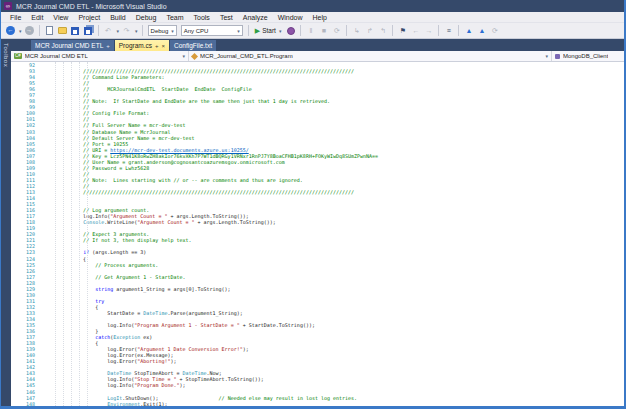 The width and height of the screenshot is (626, 409). I want to click on previous-bookmark-icon: ←, so click(416, 31).